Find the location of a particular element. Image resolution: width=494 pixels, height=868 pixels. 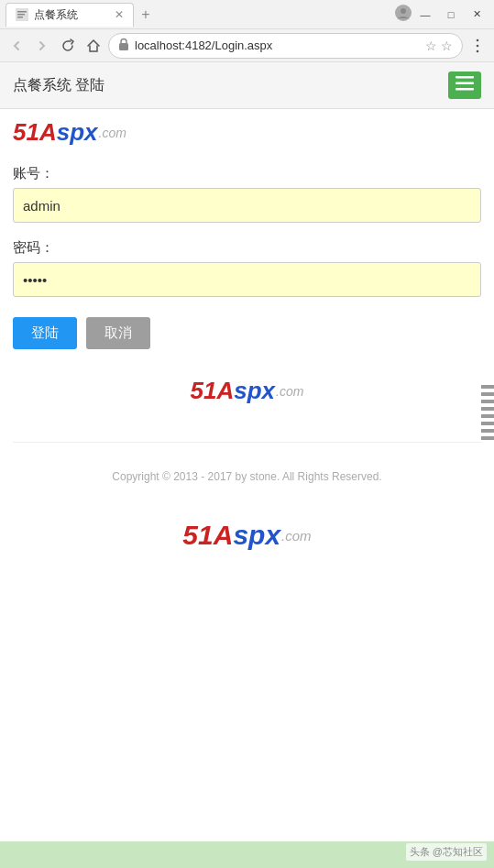

app-title: 点餐系统 登陆 is located at coordinates (59, 86).